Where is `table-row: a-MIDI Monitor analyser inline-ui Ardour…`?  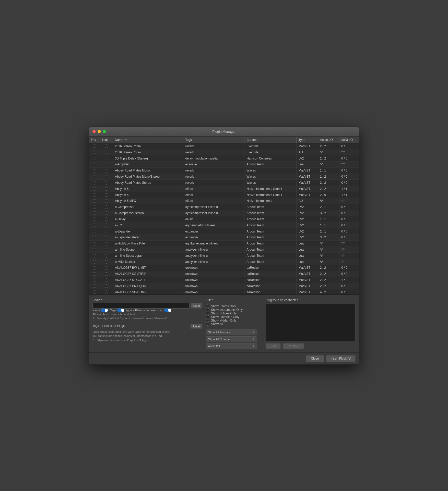
table-row: a-MIDI Monitor analyser inline-ui Ardour… is located at coordinates (224, 262).